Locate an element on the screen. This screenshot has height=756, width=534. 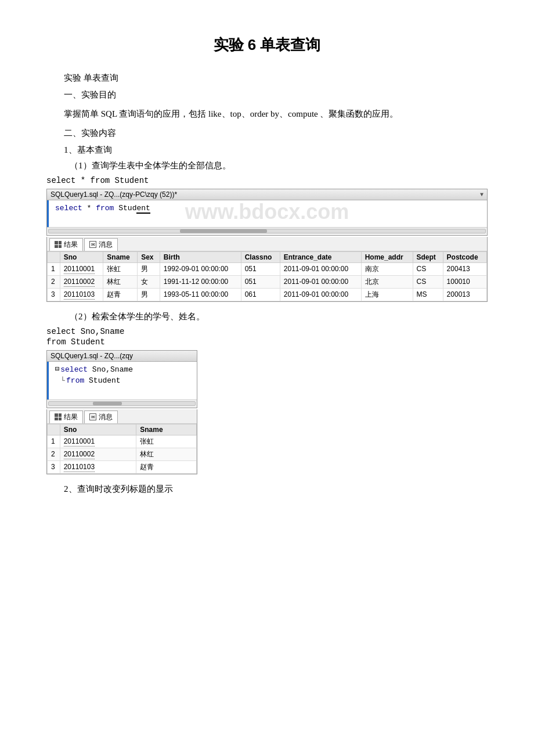
col-sname: Sname is located at coordinates (121, 257).